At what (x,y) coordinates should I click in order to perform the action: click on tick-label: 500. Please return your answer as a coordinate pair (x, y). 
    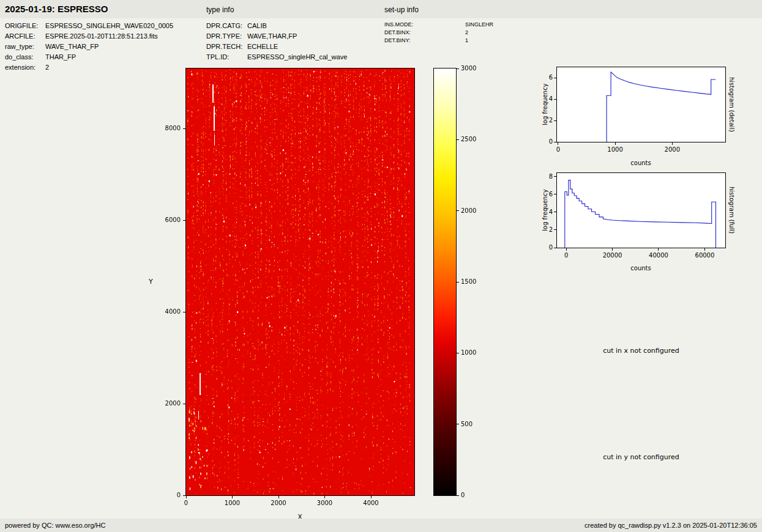
    Looking at the image, I should click on (473, 424).